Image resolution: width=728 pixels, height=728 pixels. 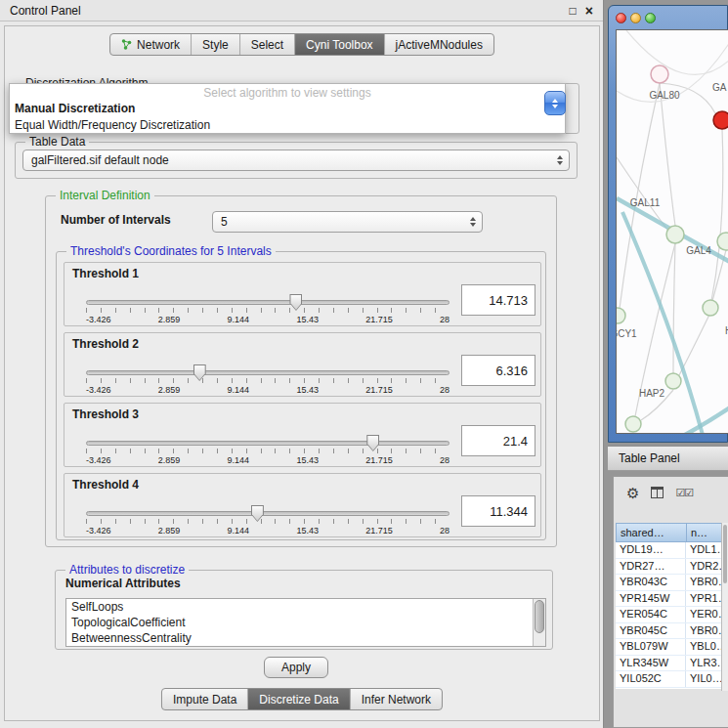 What do you see at coordinates (539, 622) in the screenshot?
I see `list-scrollbar` at bounding box center [539, 622].